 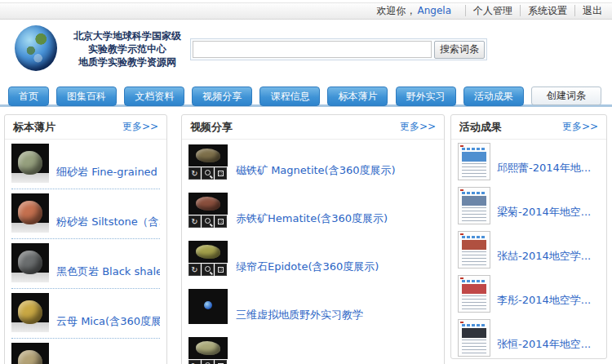 What do you see at coordinates (418, 127) in the screenshot?
I see `videos-more-link: 更多>>` at bounding box center [418, 127].